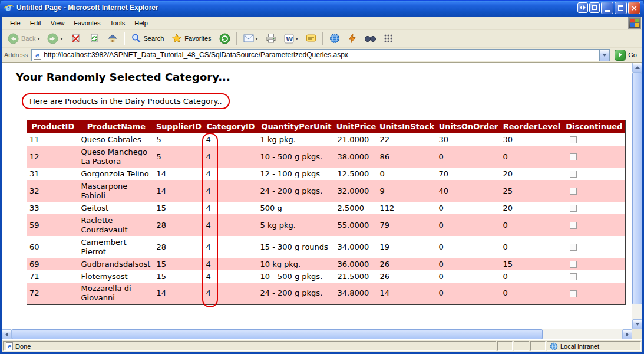 The height and width of the screenshot is (354, 644). I want to click on forward-dropdown-icon: ▾, so click(61, 39).